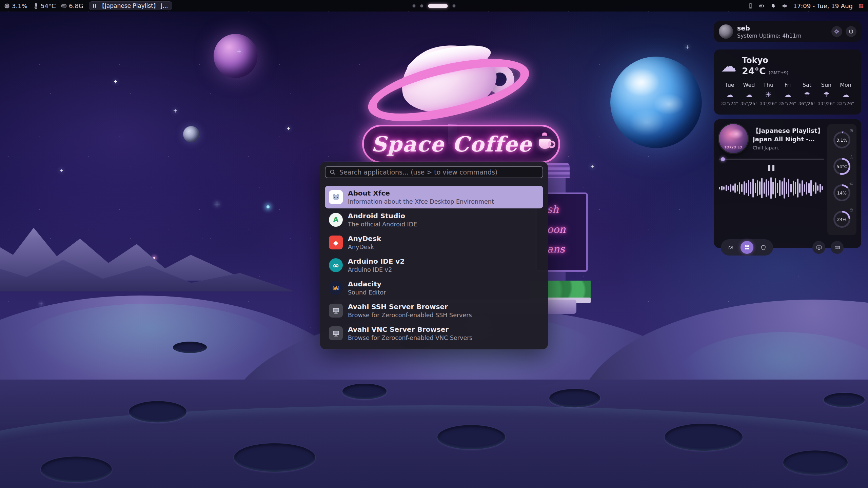  What do you see at coordinates (434, 6) in the screenshot?
I see `workspace-indicator` at bounding box center [434, 6].